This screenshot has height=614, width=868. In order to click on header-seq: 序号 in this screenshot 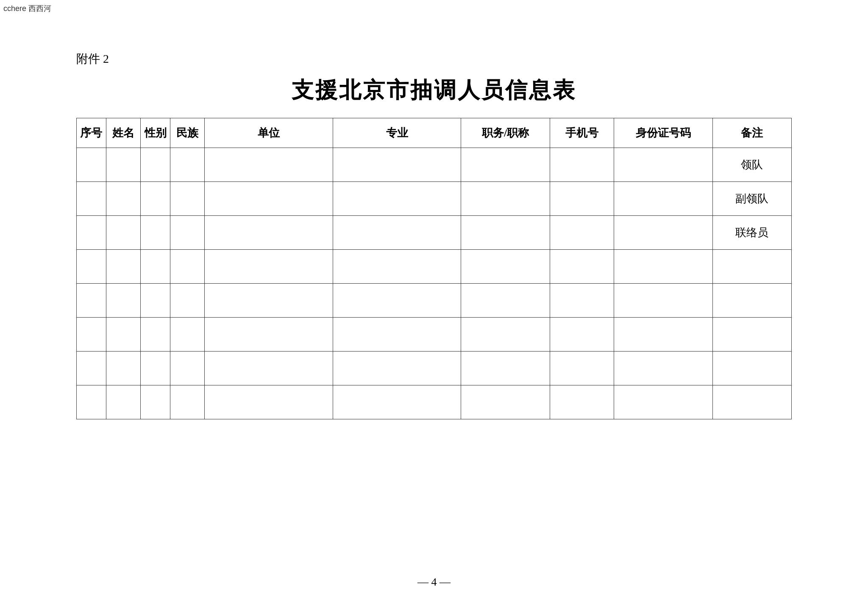, I will do `click(92, 133)`.